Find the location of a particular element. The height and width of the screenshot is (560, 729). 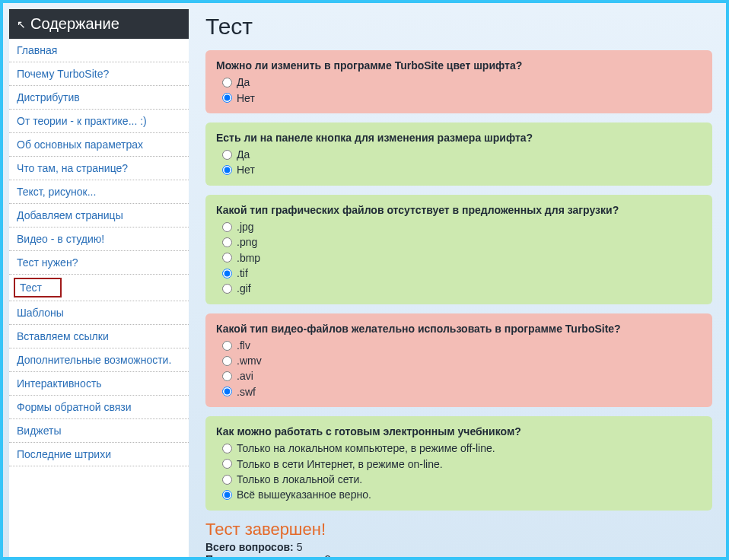

option-label: Только в локальной сети. is located at coordinates (300, 479).